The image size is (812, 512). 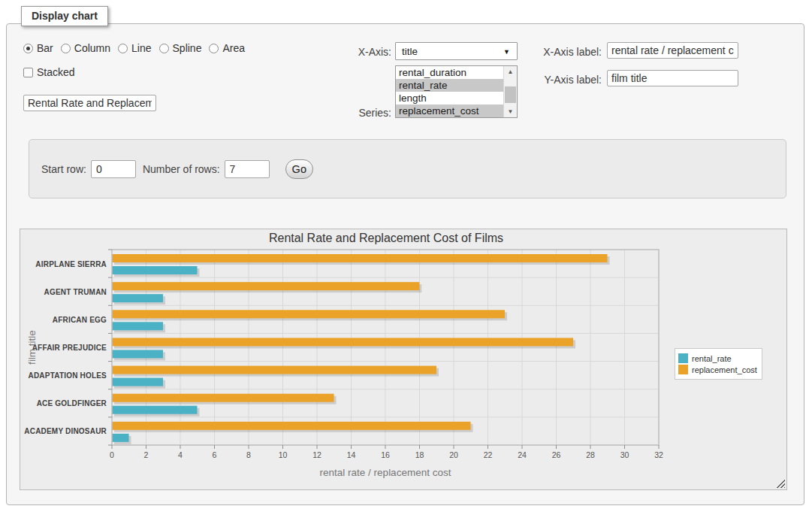 I want to click on radio-label: Column, so click(x=92, y=48).